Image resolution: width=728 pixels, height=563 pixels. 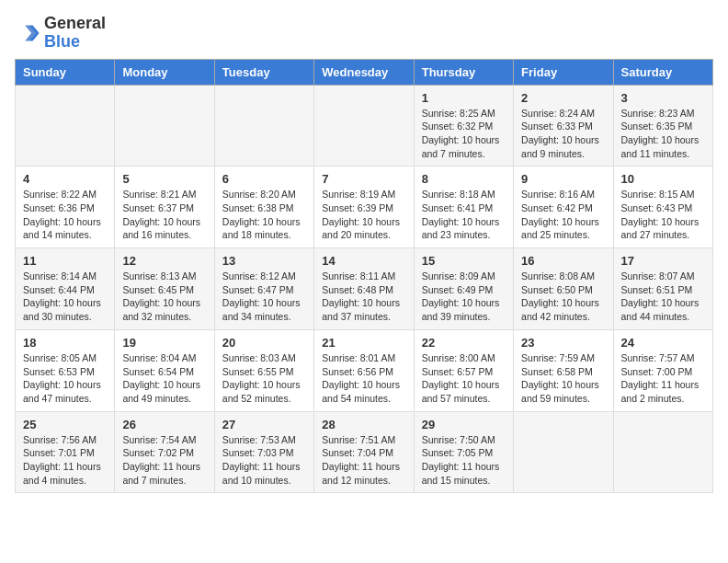 I want to click on day-info: Sunrise: 8:25 AM Sunset: 6:32 PM Dayligh…, so click(x=463, y=134).